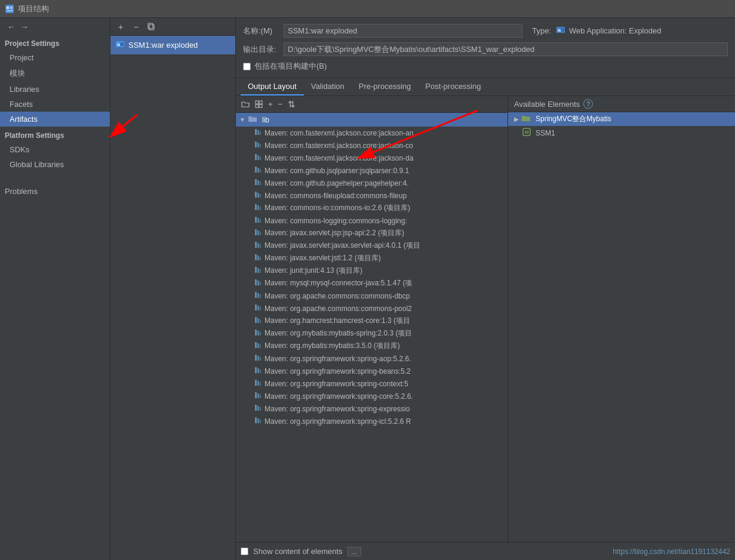 This screenshot has height=560, width=735. I want to click on sidebar-item-problems: Problems, so click(55, 191).